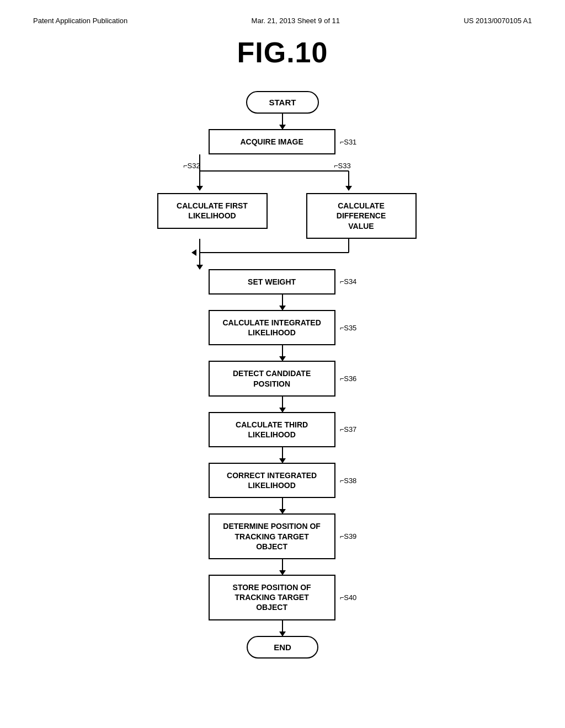 This screenshot has width=565, height=728. Describe the element at coordinates (296, 21) in the screenshot. I see `header-center: Mar. 21, 2013 Sheet 9 of 11` at that location.